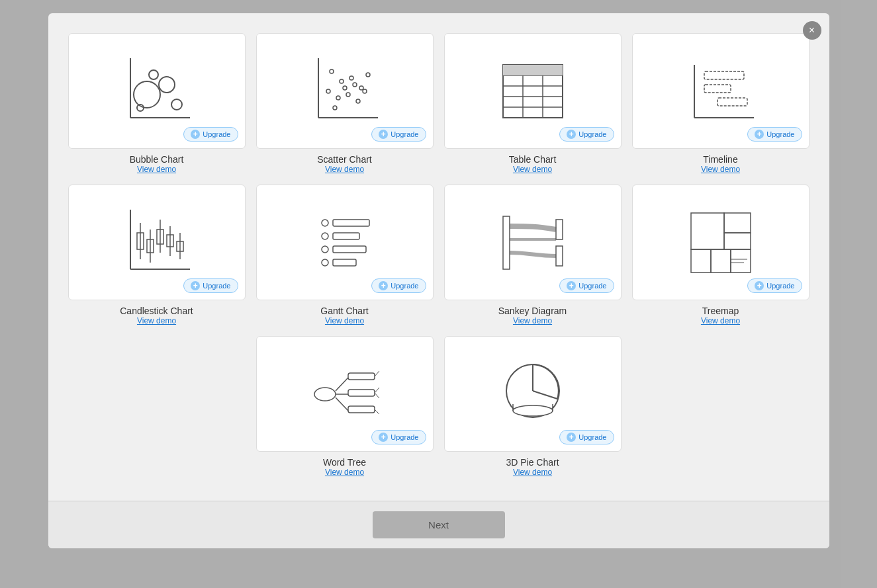 The width and height of the screenshot is (877, 588). I want to click on upgrade-badge-bubble: Upgrade, so click(210, 134).